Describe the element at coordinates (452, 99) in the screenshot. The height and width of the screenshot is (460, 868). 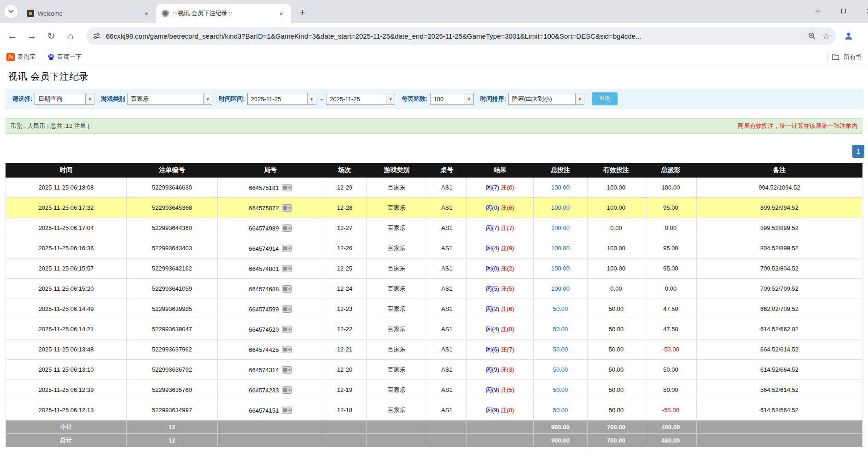
I see `page-size-dropdown: 100 ▾` at that location.